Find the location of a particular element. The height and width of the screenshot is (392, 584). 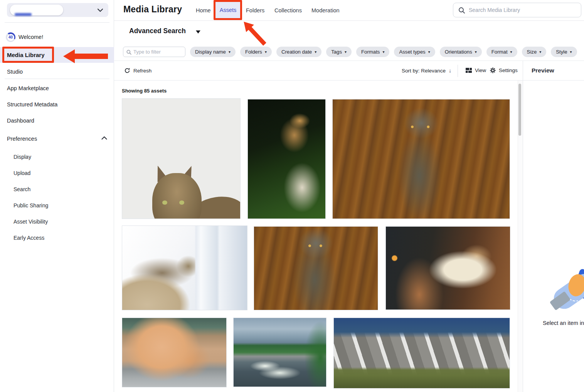

gear-icon is located at coordinates (493, 70).